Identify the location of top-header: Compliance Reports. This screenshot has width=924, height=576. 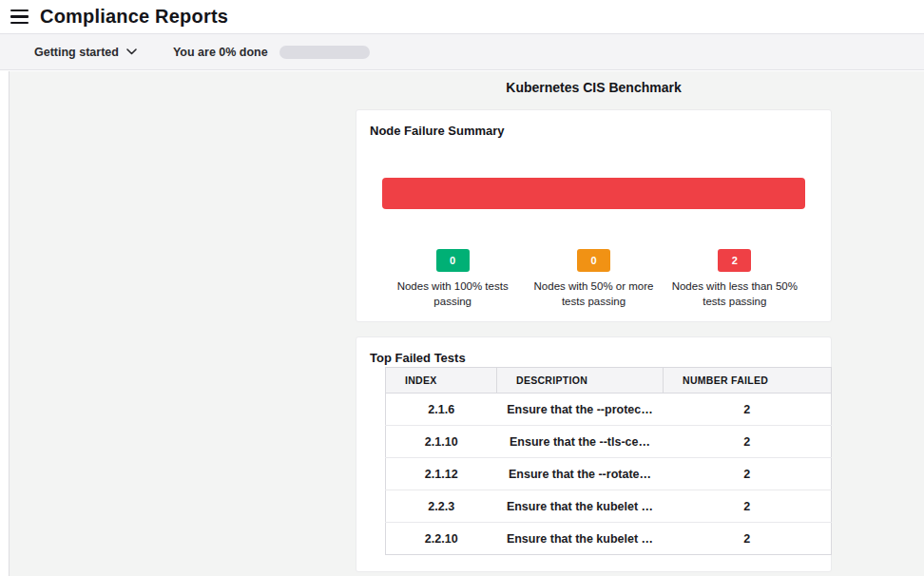
(462, 17).